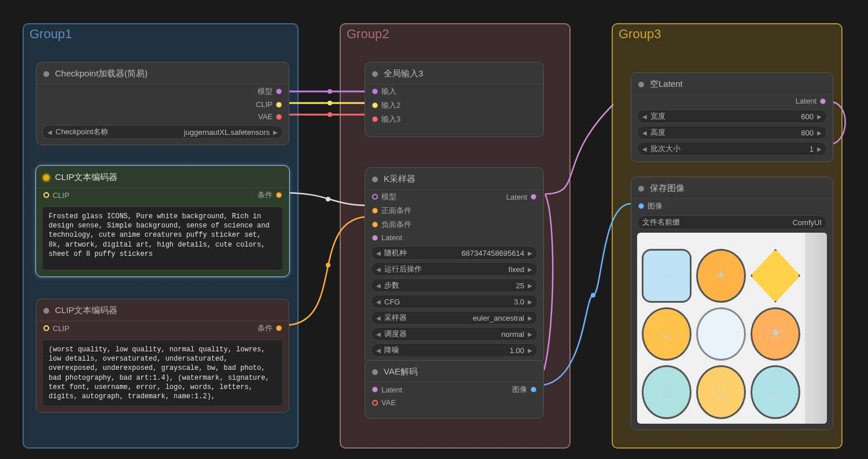  I want to click on port-in1, so click(375, 91).